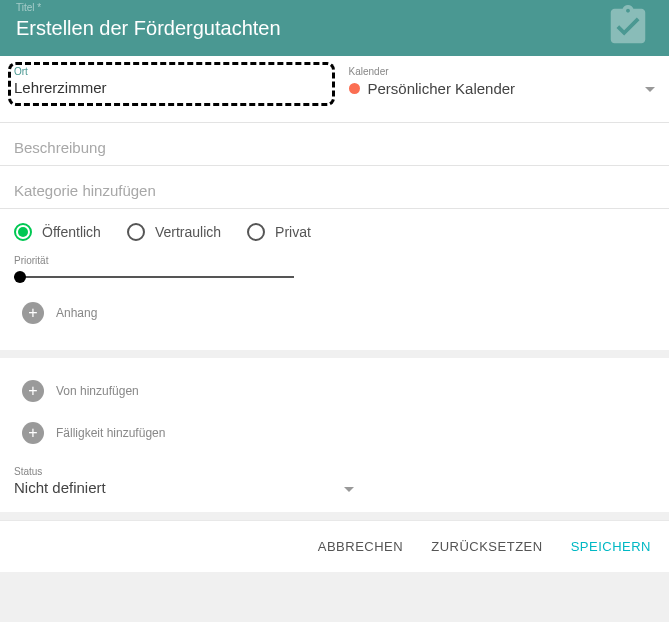  I want to click on radio-confidential: Vertraulich, so click(174, 232).